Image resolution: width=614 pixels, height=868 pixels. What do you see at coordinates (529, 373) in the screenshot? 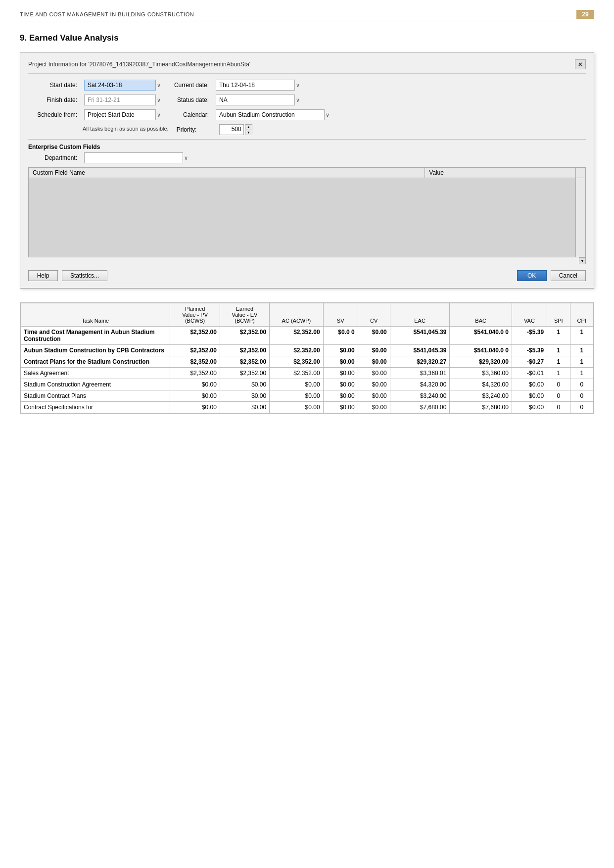
I see `table-cell: -$0.01` at bounding box center [529, 373].